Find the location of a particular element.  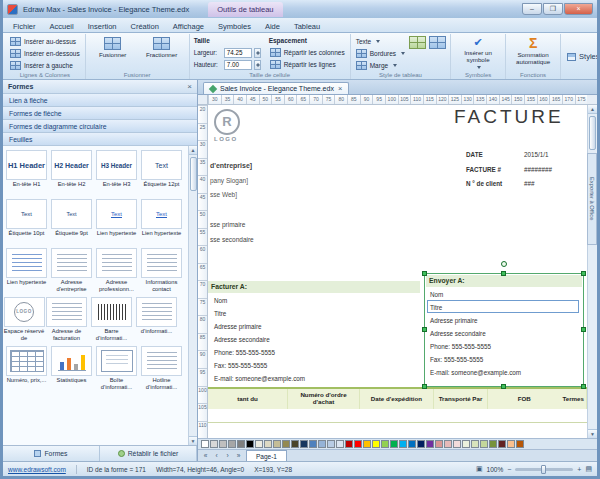

zoom-in-button: + is located at coordinates (579, 470).